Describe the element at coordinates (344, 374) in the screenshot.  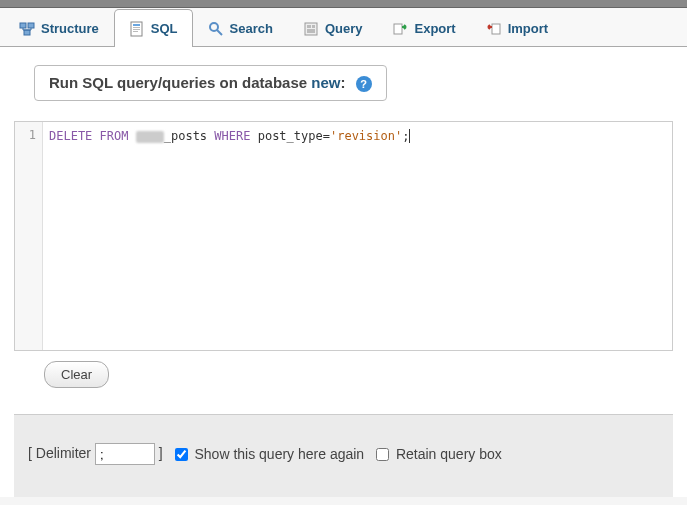
I see `clear-row: Clear` at that location.